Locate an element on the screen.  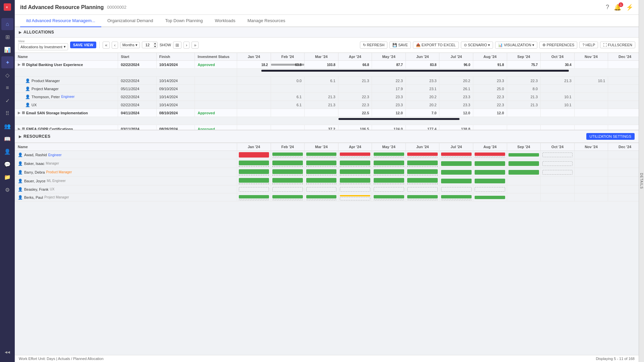
res-bar4-sep is located at coordinates (524, 181).